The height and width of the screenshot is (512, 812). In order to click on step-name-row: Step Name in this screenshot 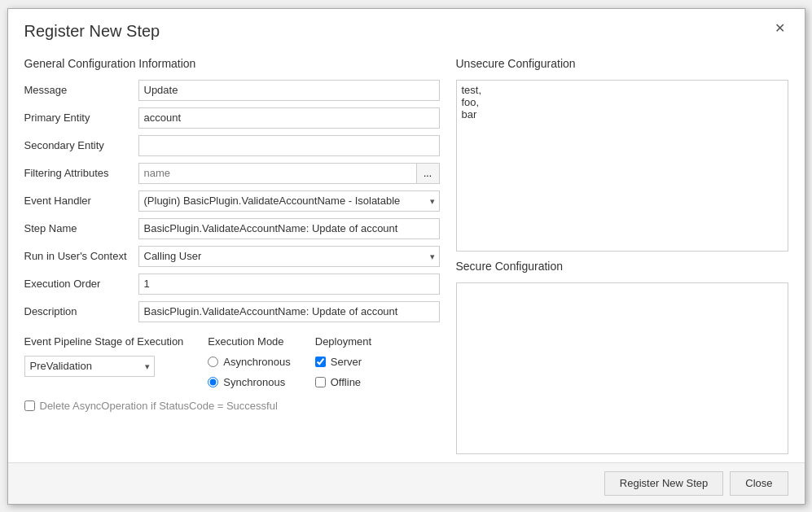, I will do `click(232, 229)`.